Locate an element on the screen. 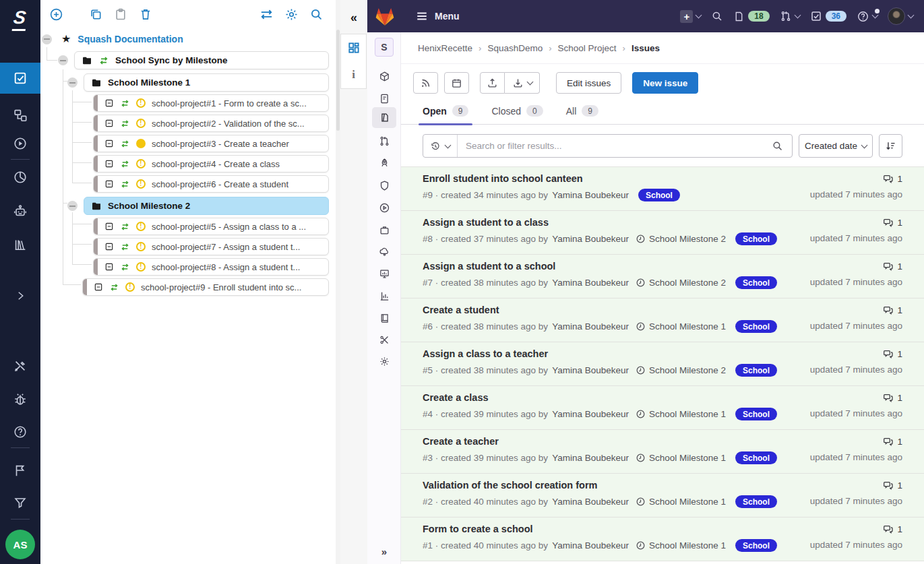 The height and width of the screenshot is (564, 924). tree-item-label: school-project#4 - Create a class is located at coordinates (216, 164).